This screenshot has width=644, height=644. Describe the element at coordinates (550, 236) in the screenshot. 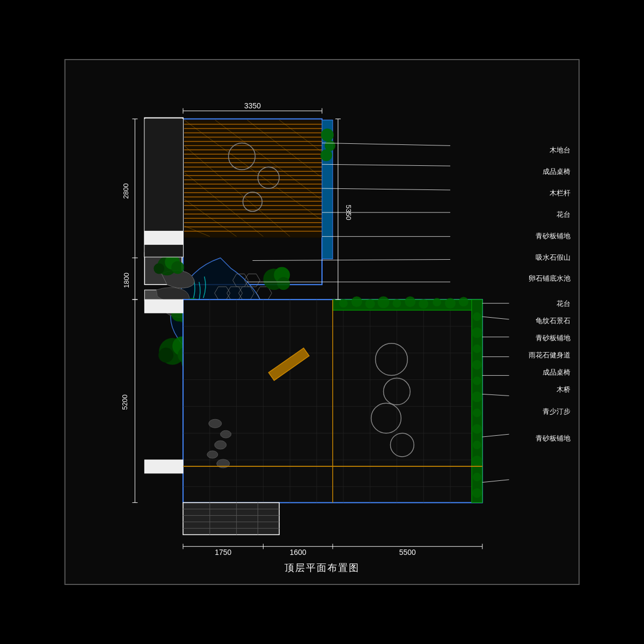

I see `label-upper-5: 青砂板铺地` at that location.